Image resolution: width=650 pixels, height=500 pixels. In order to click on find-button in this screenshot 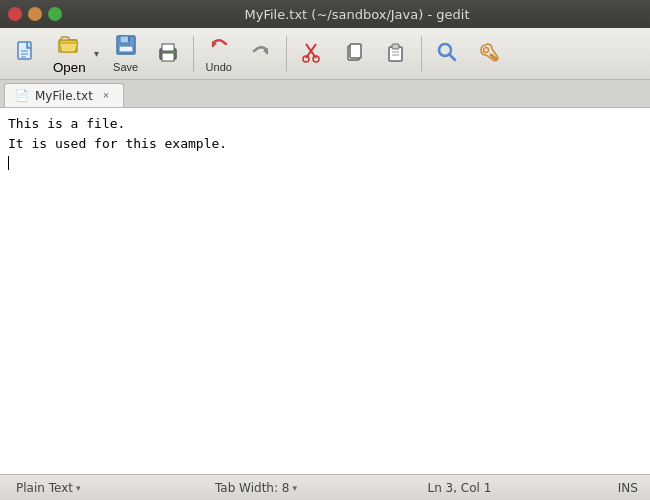, I will do `click(447, 54)`.